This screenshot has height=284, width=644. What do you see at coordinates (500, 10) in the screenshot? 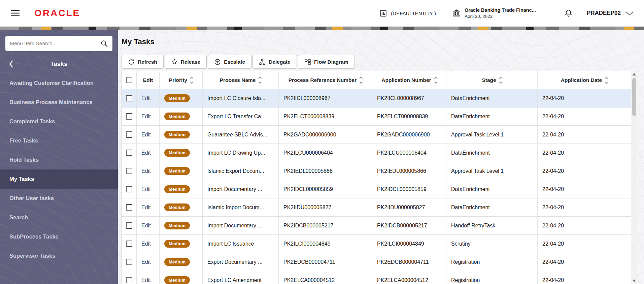
I see `app-name: Oracle Banking Trade Financ...` at bounding box center [500, 10].